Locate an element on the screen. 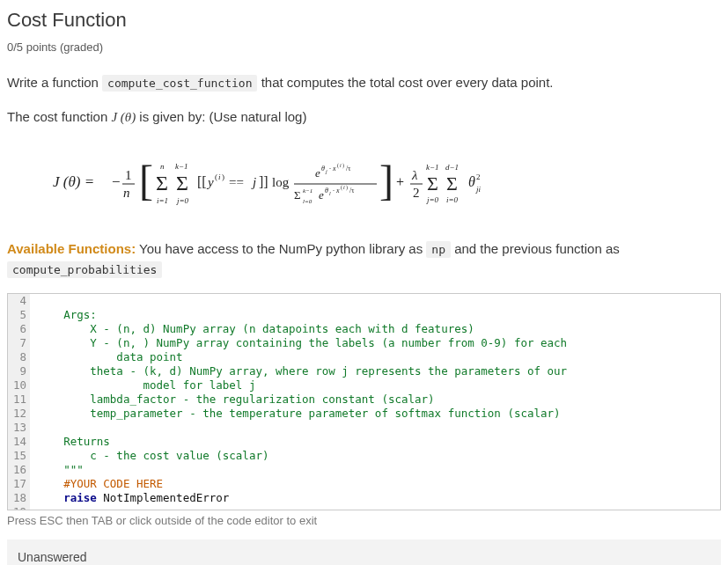 This screenshot has width=728, height=565. line-number: 8 is located at coordinates (19, 357).